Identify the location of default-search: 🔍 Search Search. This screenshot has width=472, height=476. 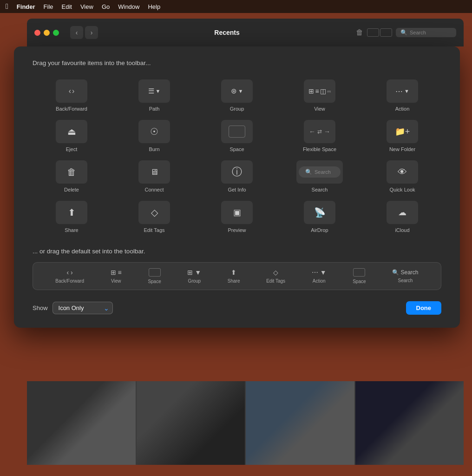
(405, 276).